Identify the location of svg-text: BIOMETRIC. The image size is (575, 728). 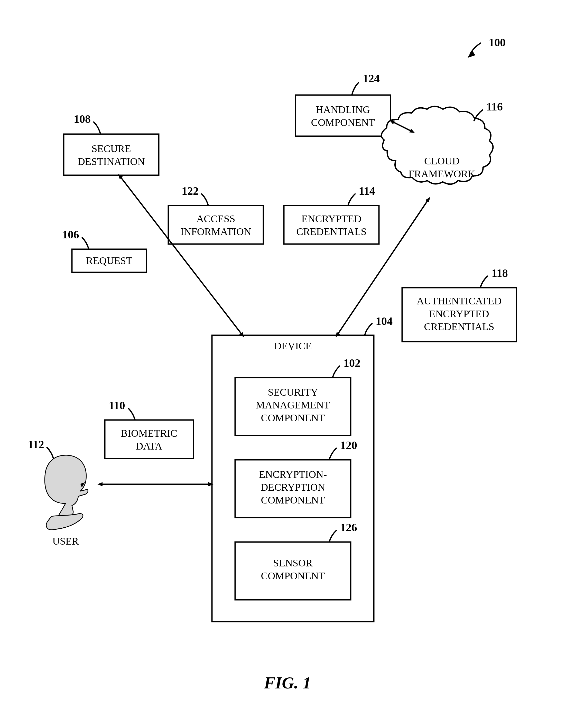
(149, 433).